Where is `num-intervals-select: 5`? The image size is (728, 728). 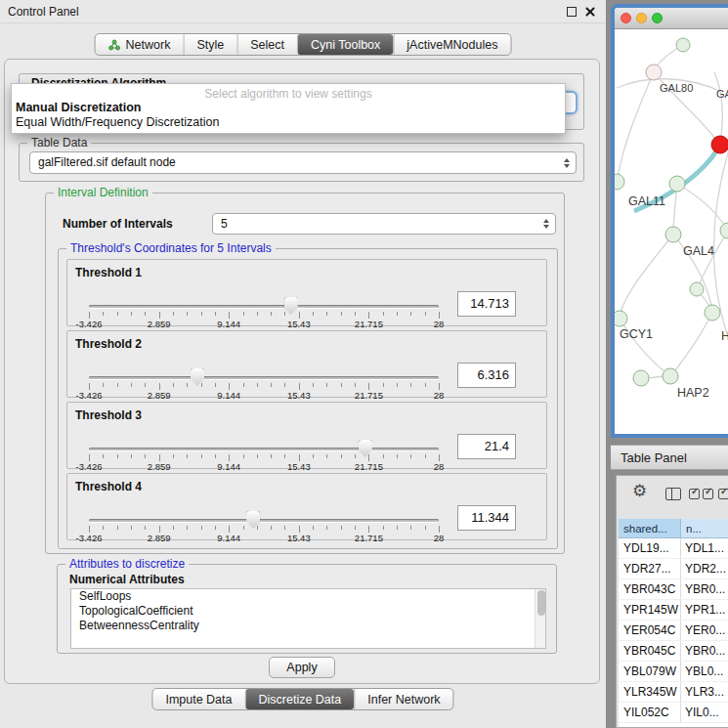
num-intervals-select: 5 is located at coordinates (384, 224).